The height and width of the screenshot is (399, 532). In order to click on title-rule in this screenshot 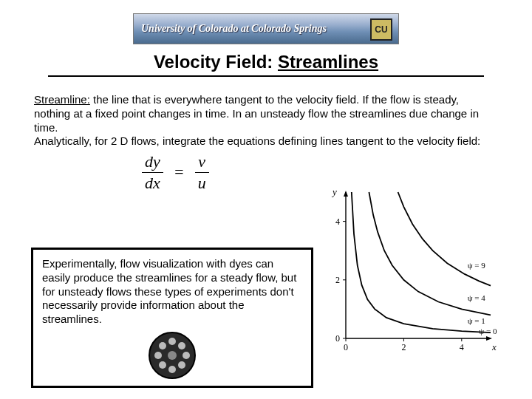, I will do `click(266, 76)`.